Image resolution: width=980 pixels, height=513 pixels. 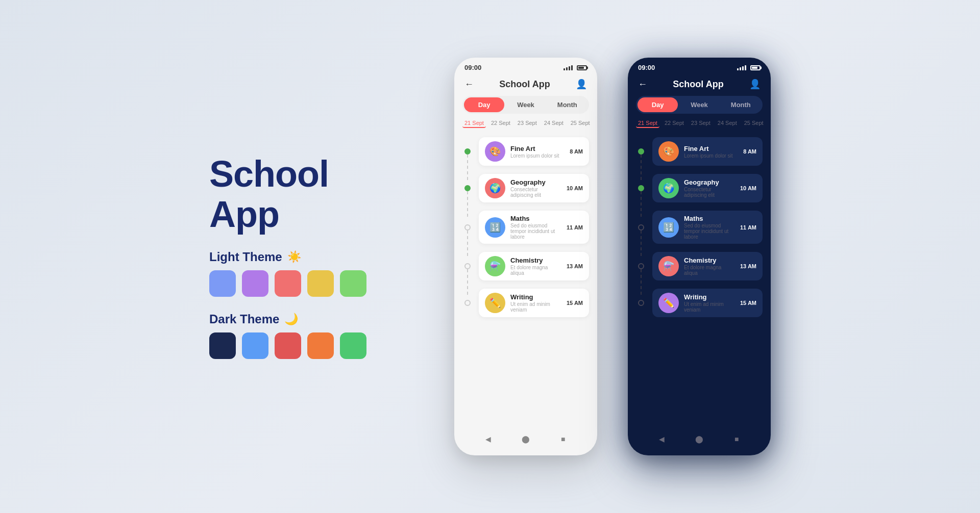 I want to click on info-maths-light: Maths Sed do eiusmod tempor incididunt u…, so click(x=536, y=227).